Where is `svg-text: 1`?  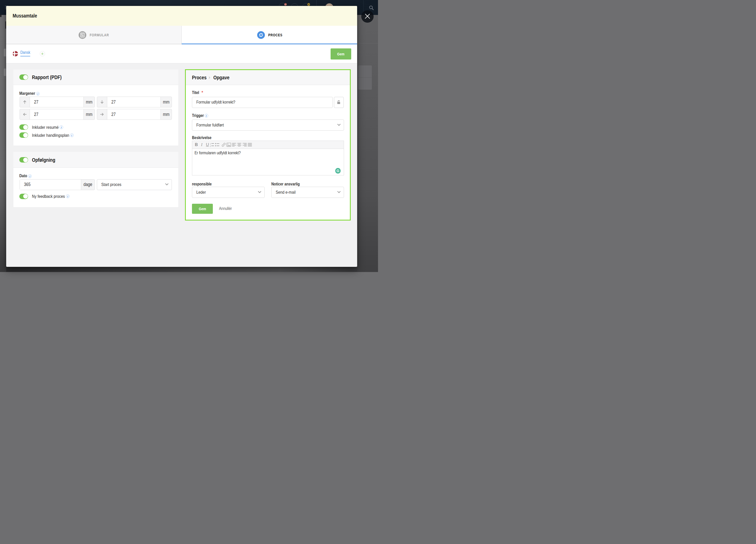 svg-text: 1 is located at coordinates (211, 144).